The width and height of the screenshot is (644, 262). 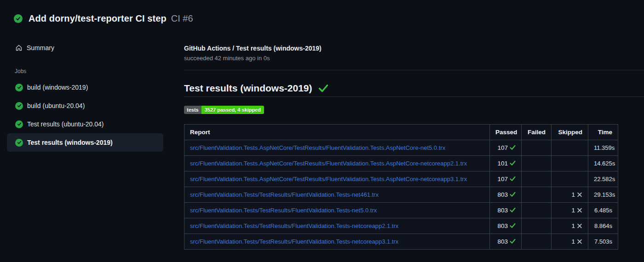 I want to click on section-divider, so click(x=414, y=70).